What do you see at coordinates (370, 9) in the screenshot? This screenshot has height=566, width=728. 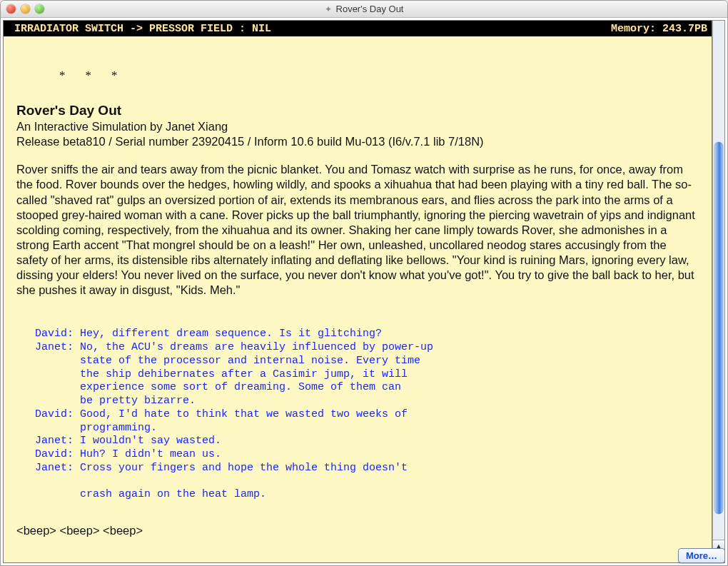 I see `window-title: Rover's Day Out` at bounding box center [370, 9].